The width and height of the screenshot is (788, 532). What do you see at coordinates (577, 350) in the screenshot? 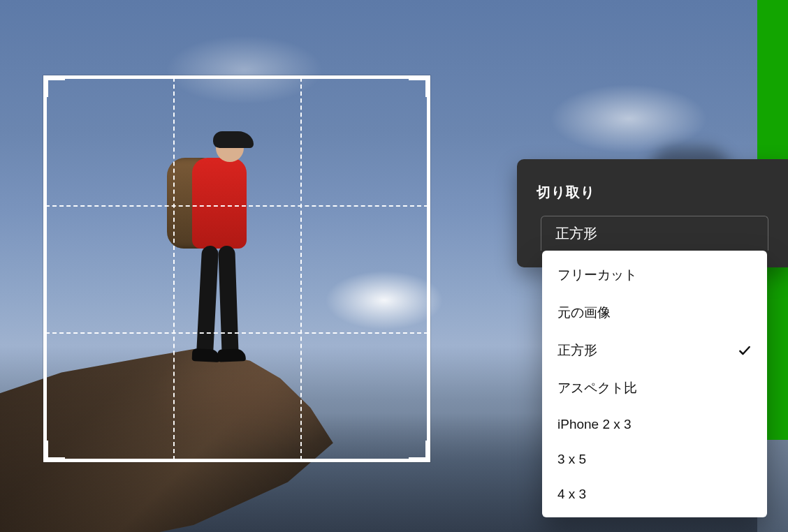
I see `aspect-option-label: 正方形` at bounding box center [577, 350].